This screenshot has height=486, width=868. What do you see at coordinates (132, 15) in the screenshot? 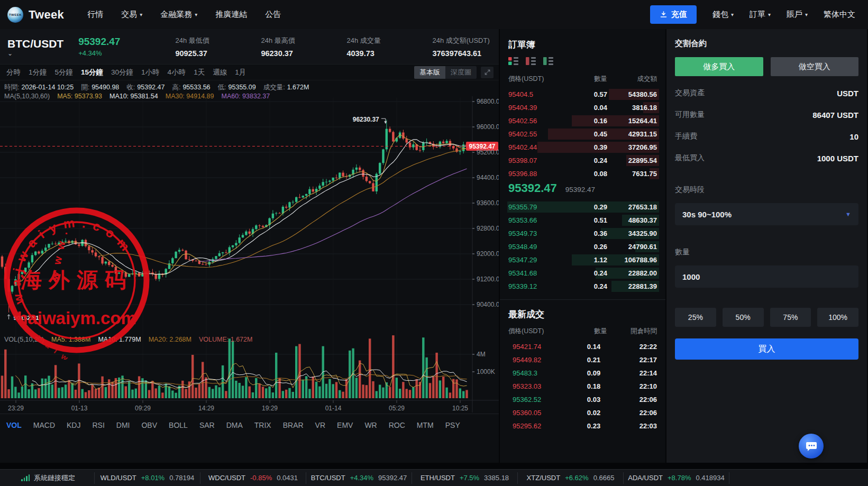
I see `nav-item-2: 交易▾` at bounding box center [132, 15].